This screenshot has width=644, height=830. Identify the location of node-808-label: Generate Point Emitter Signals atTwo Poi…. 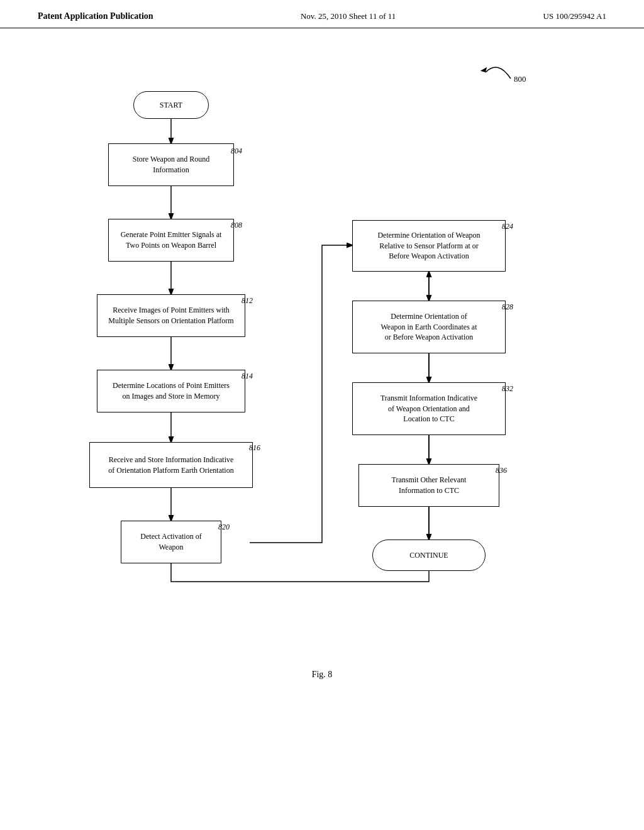
(171, 240).